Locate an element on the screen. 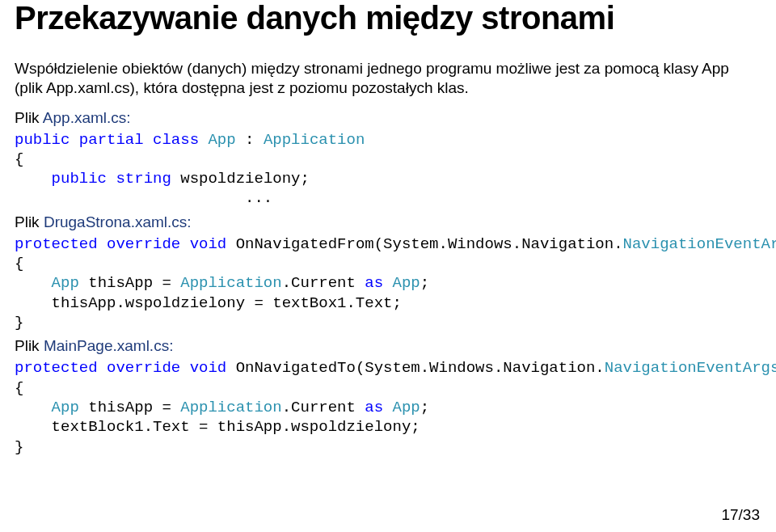 The height and width of the screenshot is (532, 776). stmt-read-text: textBlock1.Text = thisApp.wspoldzielony; is located at coordinates (217, 427).